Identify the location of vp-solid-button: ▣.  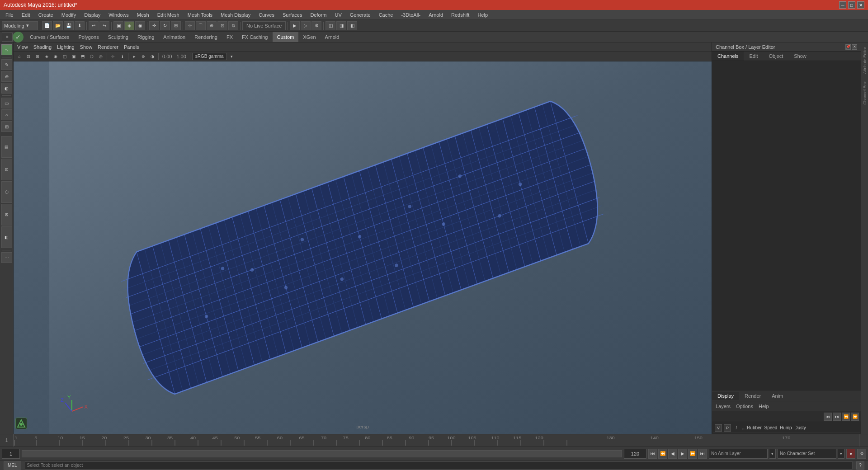
(74, 56).